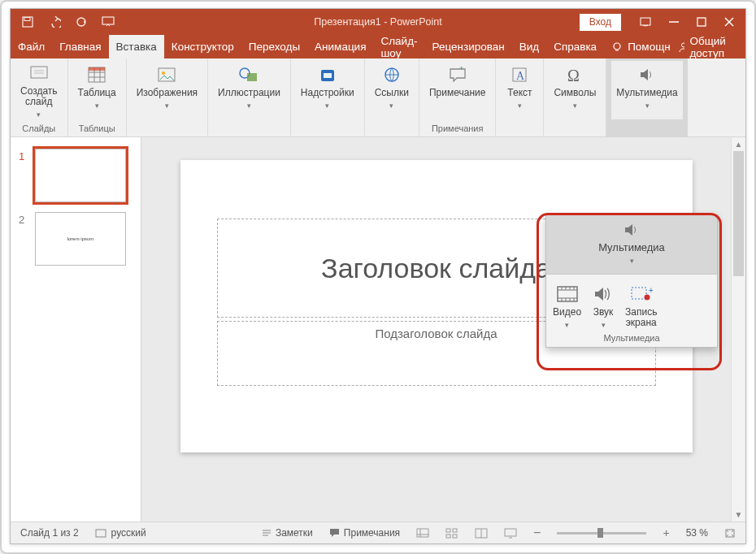 The height and width of the screenshot is (554, 756). What do you see at coordinates (31, 47) in the screenshot?
I see `tab-file: Файл` at bounding box center [31, 47].